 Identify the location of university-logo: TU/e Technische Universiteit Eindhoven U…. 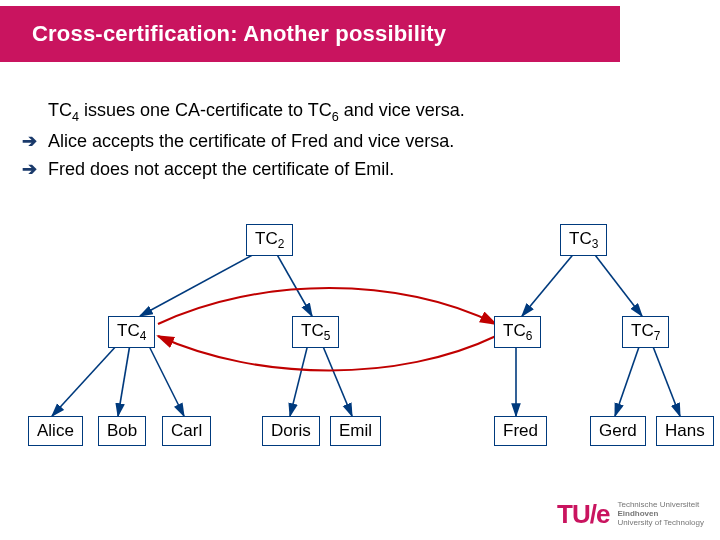
(630, 514).